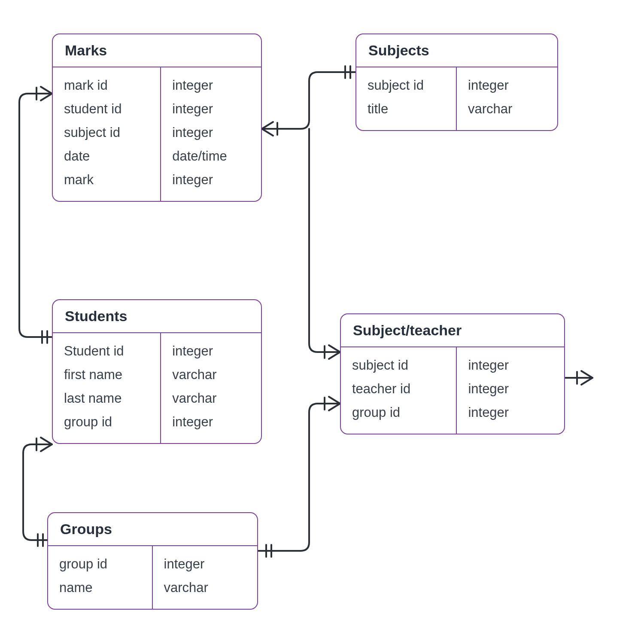 Image resolution: width=644 pixels, height=644 pixels. Describe the element at coordinates (106, 85) in the screenshot. I see `field-name: mark id` at that location.